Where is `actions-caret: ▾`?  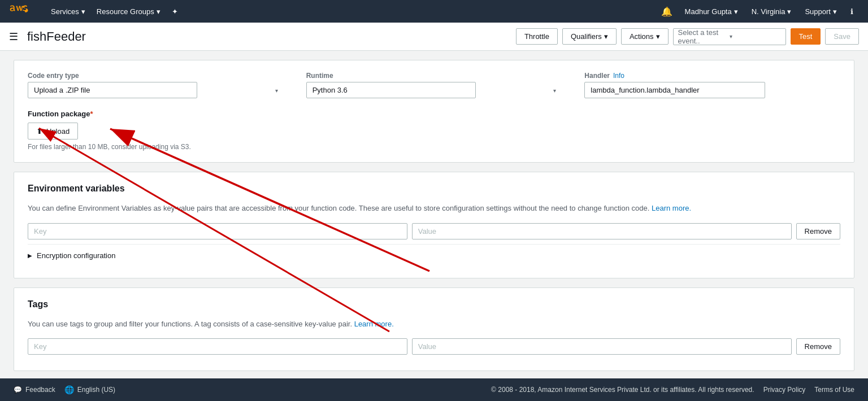 actions-caret: ▾ is located at coordinates (658, 36).